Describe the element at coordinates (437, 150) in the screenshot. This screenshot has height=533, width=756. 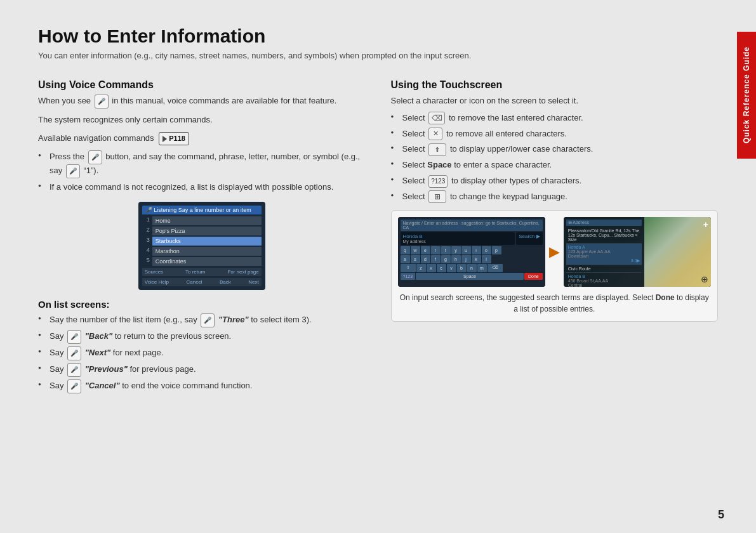
I see `case-icon: ⇧` at that location.